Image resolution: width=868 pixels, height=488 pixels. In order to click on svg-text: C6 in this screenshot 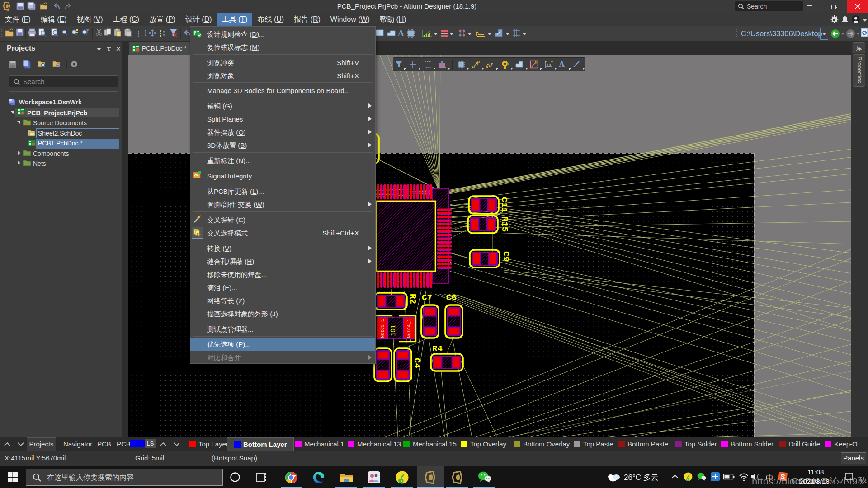, I will do `click(451, 298)`.